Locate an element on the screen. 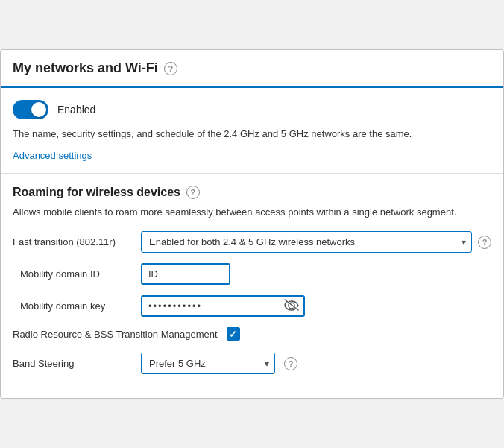 Image resolution: width=504 pixels, height=448 pixels. toggle-row: Enabled is located at coordinates (252, 110).